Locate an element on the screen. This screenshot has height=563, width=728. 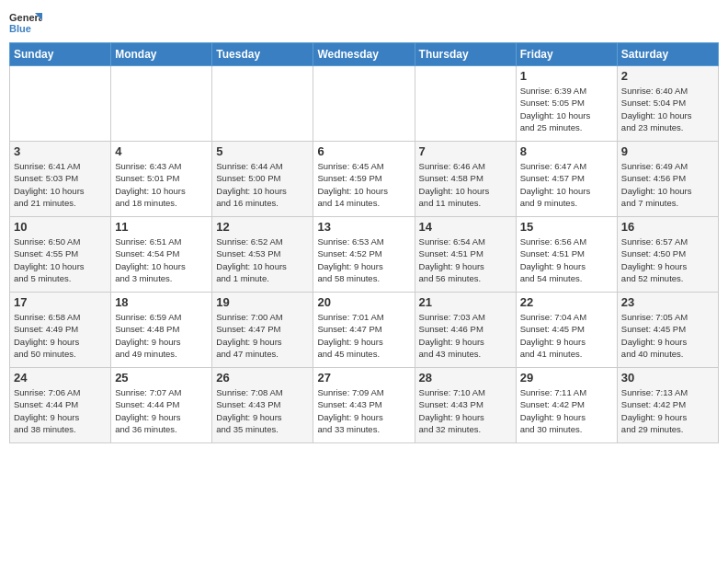
calendar-cell: 3Sunrise: 6:41 AM Sunset: 5:03 PM Daylig… is located at coordinates (61, 179).